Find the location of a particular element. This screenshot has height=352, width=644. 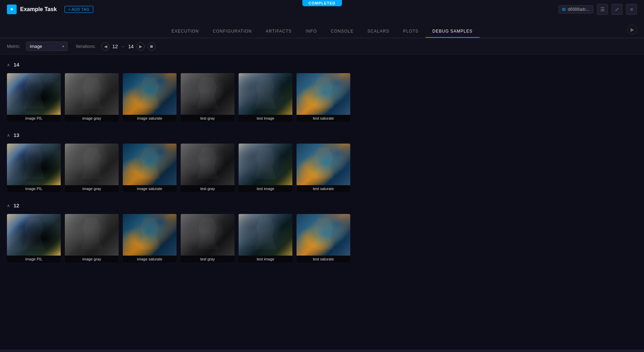

section-header-12: ∧12 is located at coordinates (322, 205).